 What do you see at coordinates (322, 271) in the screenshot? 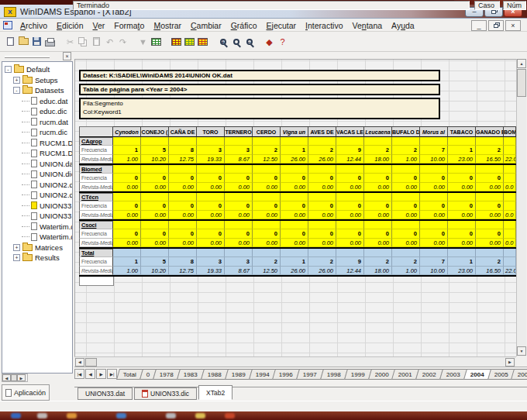
I see `cell: 26.00` at bounding box center [322, 271].